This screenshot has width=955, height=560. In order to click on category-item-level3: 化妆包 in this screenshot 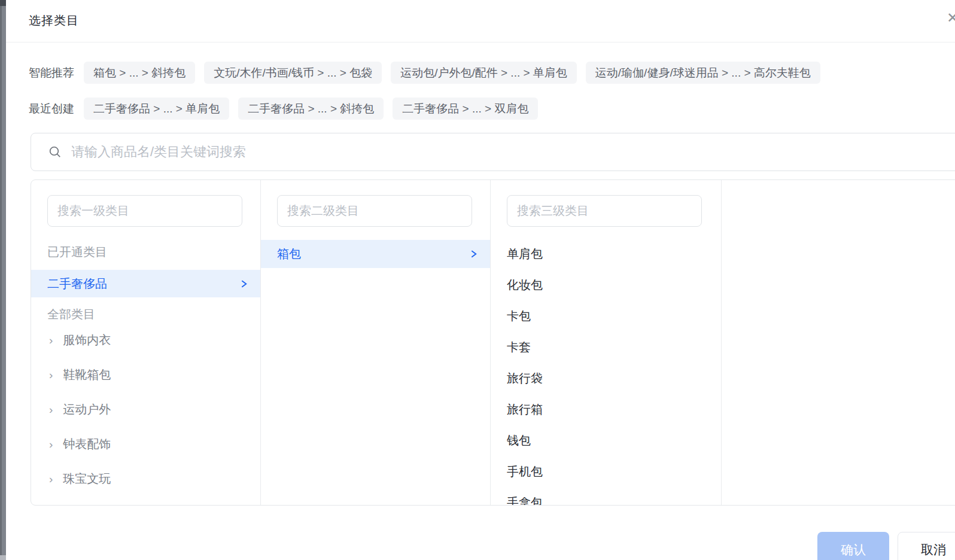, I will do `click(606, 285)`.